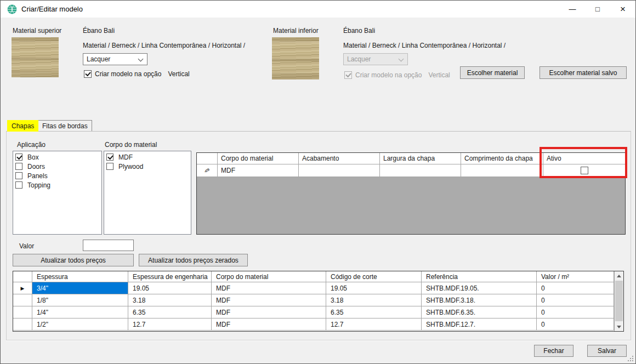  What do you see at coordinates (193, 260) in the screenshot?
I see `update-zeroed-prices-button: Atualizar todos preços zerados` at bounding box center [193, 260].